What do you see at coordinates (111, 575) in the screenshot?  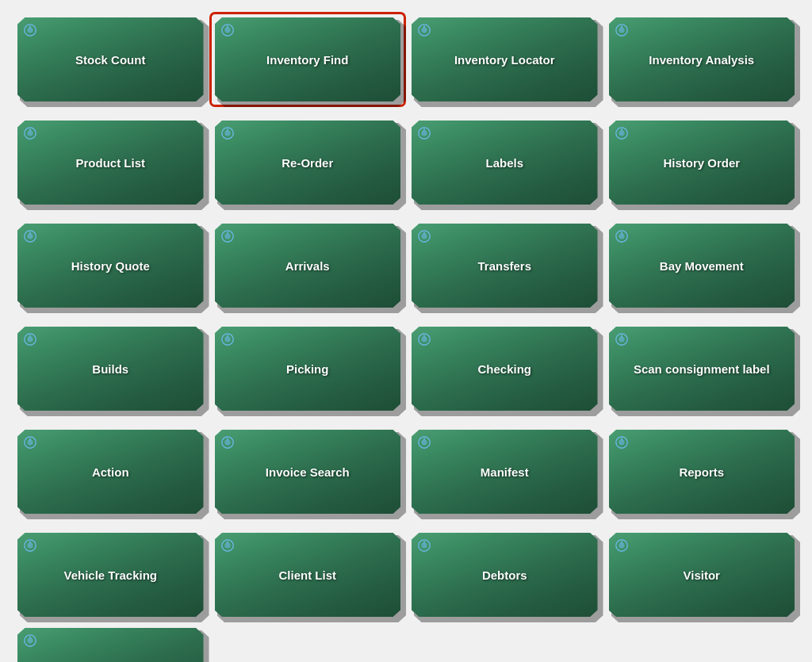 I see `tile-vehicle-tracking: Vehicle Tracking` at bounding box center [111, 575].